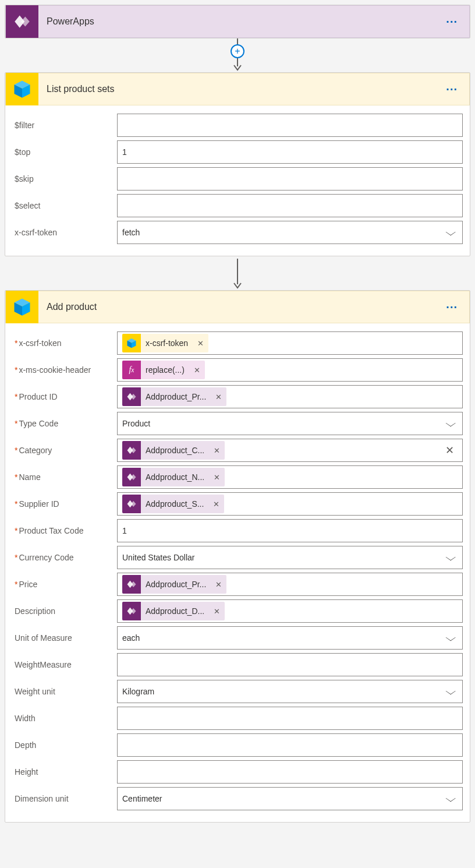 The height and width of the screenshot is (868, 475). Describe the element at coordinates (238, 22) in the screenshot. I see `powerapps-card: PowerApps ···` at that location.